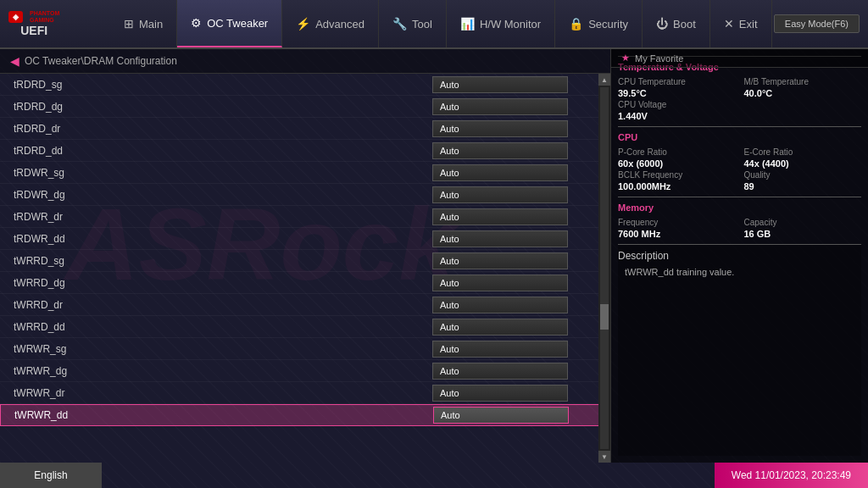 The width and height of the screenshot is (868, 488). I want to click on setting-name: tRDWR_dg, so click(216, 195).